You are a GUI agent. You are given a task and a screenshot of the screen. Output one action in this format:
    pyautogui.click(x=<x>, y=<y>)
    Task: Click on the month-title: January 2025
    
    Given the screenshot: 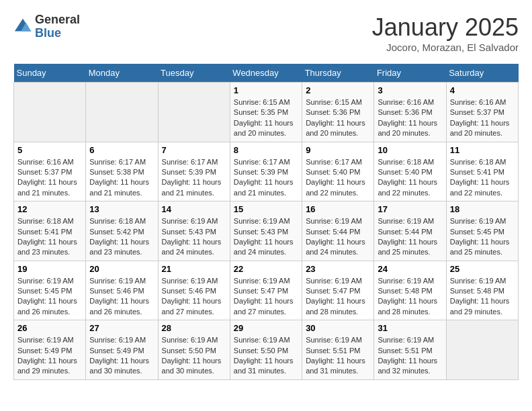 What is the action you would take?
    pyautogui.click(x=445, y=28)
    